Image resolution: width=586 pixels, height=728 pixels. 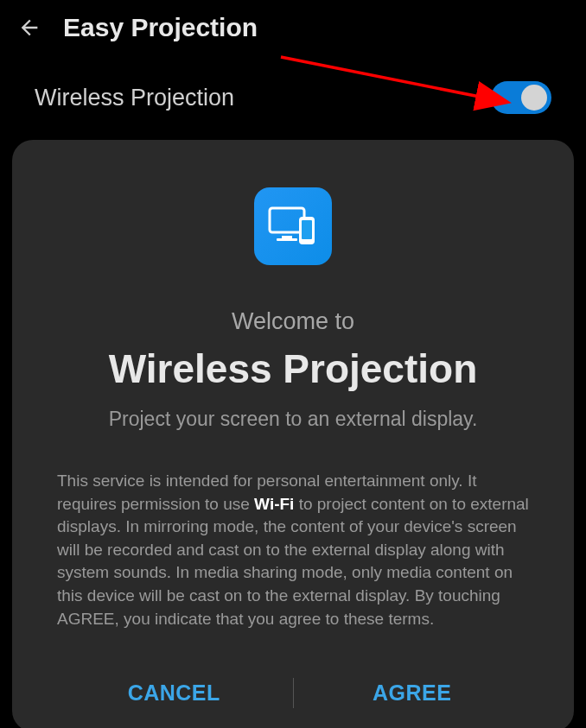 What do you see at coordinates (135, 98) in the screenshot?
I see `setting-label: Wireless Projection` at bounding box center [135, 98].